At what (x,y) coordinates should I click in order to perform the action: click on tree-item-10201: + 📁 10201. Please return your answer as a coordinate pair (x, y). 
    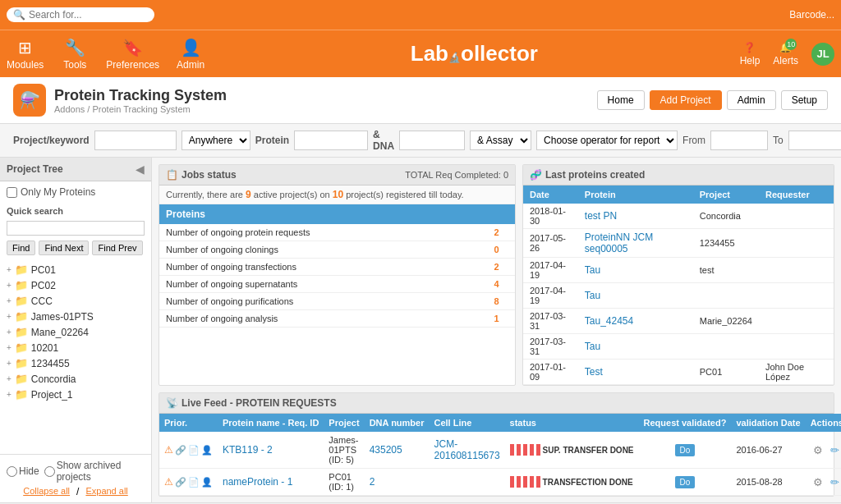
    Looking at the image, I should click on (76, 348).